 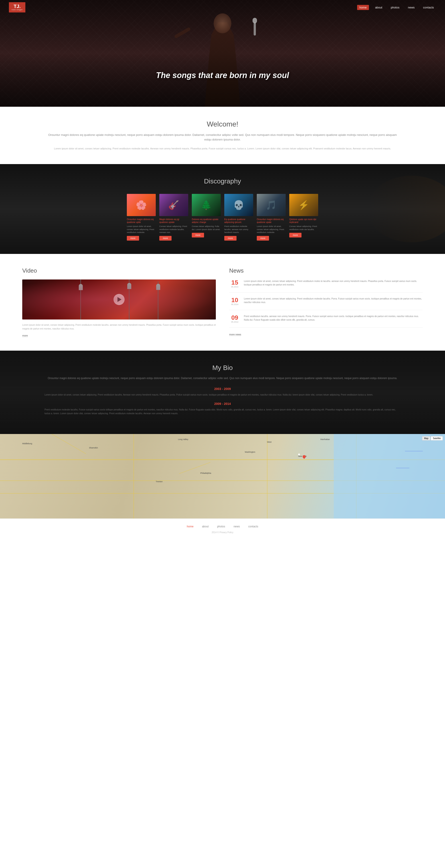 What do you see at coordinates (25, 336) in the screenshot?
I see `video-more-link: more` at bounding box center [25, 336].